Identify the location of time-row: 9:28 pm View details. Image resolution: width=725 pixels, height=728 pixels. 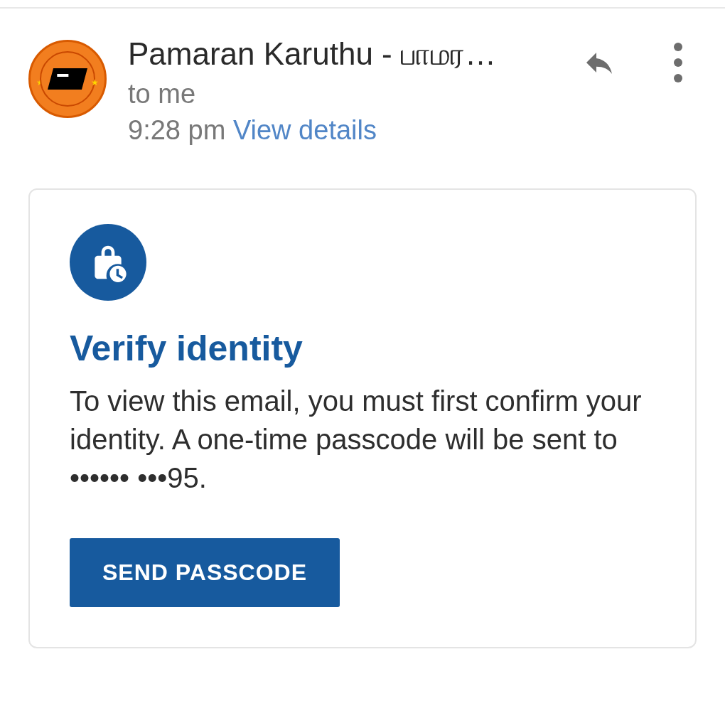
(345, 131).